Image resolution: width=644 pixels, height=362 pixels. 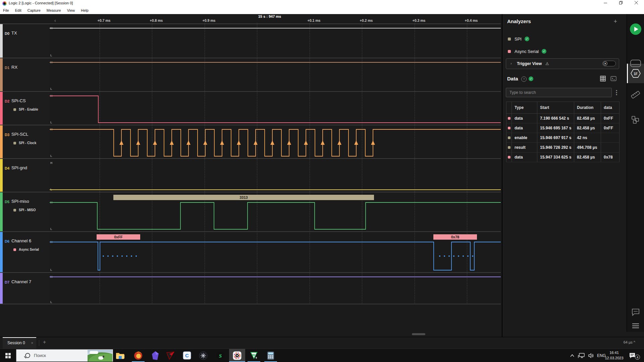 What do you see at coordinates (25, 212) in the screenshot?
I see `channel-label-d5: D5SPI-misoSPI - MISO` at bounding box center [25, 212].